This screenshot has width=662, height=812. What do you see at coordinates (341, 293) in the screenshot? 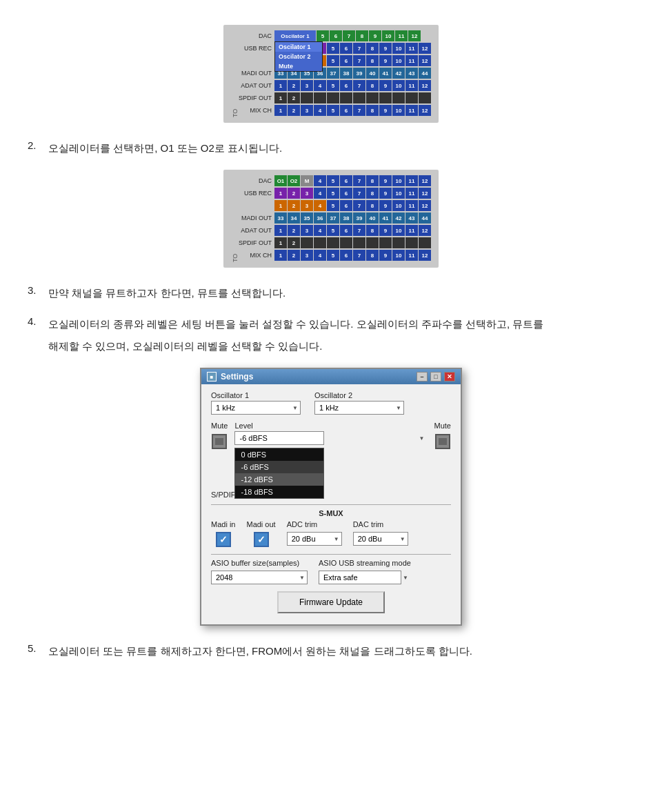
I see `step3-text: 만약 채널을 뮤트하고자 한다면, 뮤트를 선택합니다.` at bounding box center [341, 293].